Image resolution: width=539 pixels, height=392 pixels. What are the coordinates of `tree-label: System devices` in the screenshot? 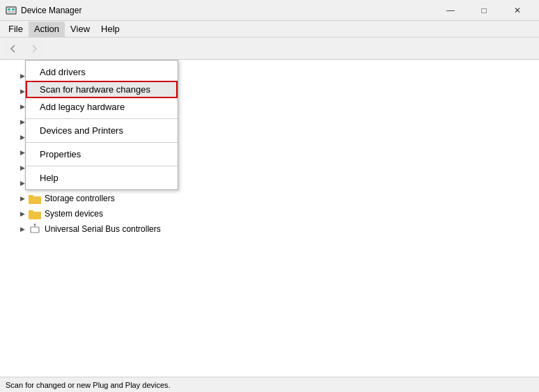 It's located at (74, 214).